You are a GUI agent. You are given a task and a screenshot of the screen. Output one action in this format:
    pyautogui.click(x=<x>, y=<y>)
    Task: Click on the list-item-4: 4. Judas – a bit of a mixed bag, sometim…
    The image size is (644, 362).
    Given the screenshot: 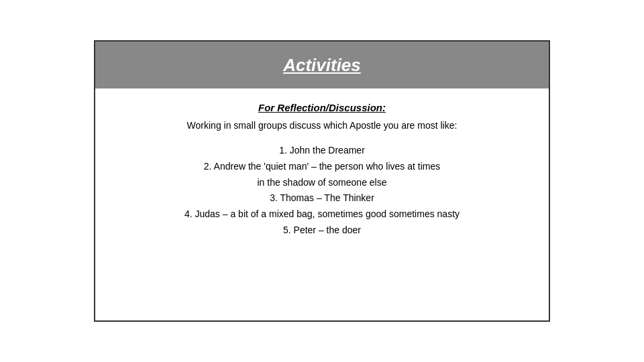 What is the action you would take?
    pyautogui.click(x=322, y=215)
    